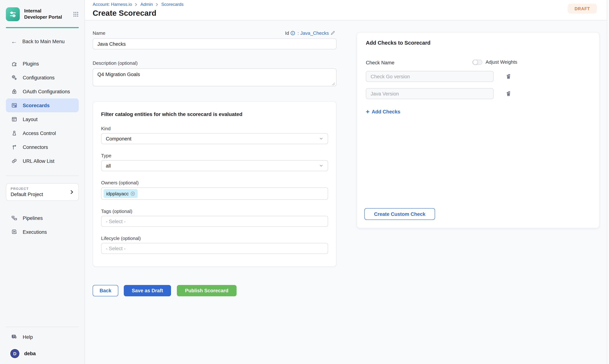  What do you see at coordinates (39, 133) in the screenshot?
I see `sidebar-item-label: Access Control` at bounding box center [39, 133].